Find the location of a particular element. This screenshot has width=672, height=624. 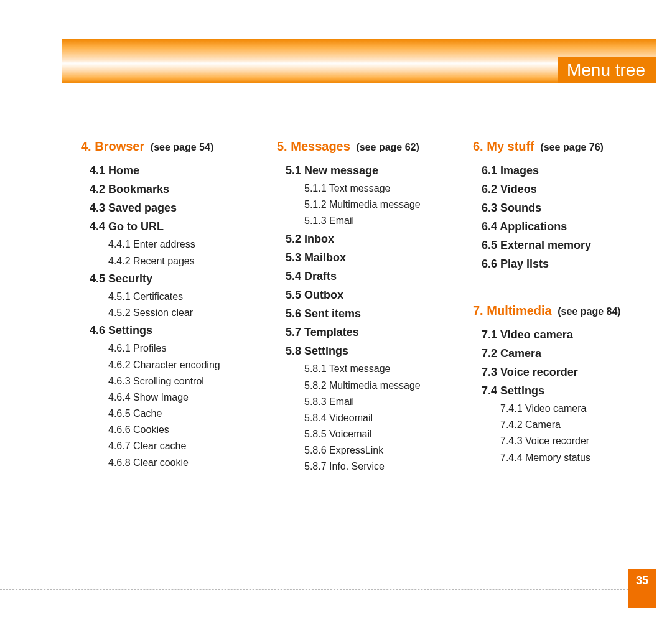

section-heading: 5. Messages (see page 62) is located at coordinates (368, 147).